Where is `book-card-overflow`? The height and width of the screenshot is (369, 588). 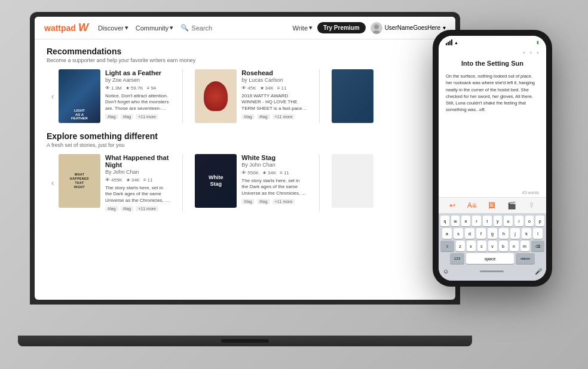
book-card-overflow is located at coordinates (387, 183).